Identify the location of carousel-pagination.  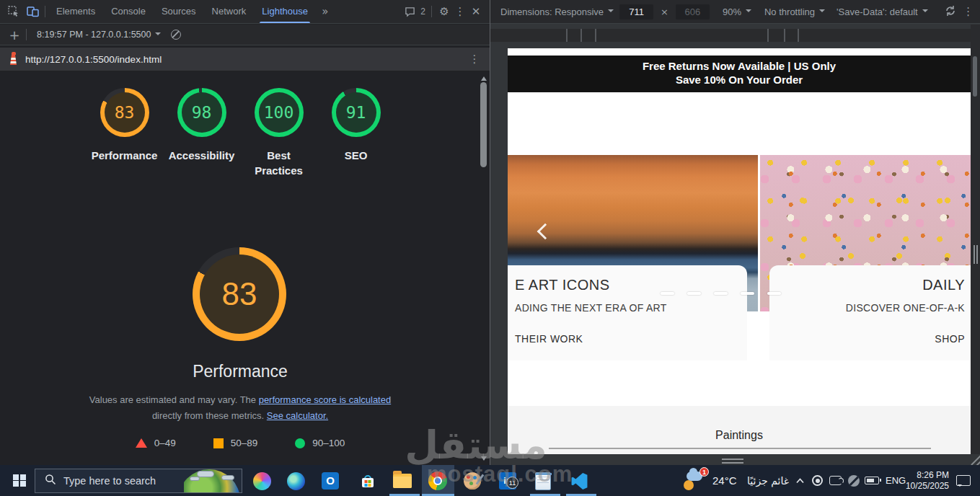
(739, 294).